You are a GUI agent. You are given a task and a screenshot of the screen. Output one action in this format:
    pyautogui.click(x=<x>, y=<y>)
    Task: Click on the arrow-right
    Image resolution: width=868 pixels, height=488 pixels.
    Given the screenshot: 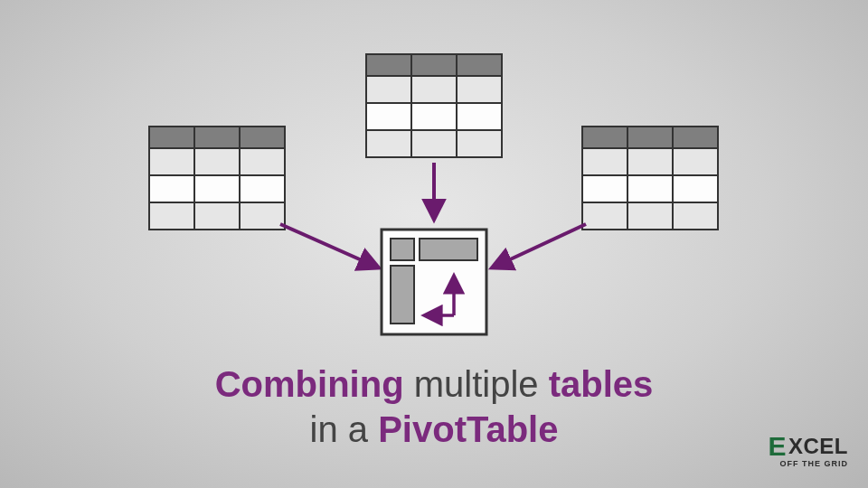 What is the action you would take?
    pyautogui.click(x=539, y=246)
    